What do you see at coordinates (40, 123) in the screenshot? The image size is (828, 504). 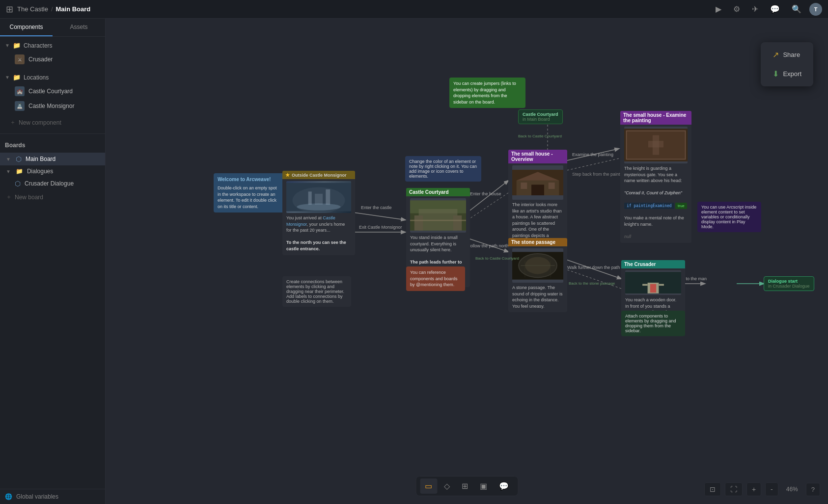 I see `new-component-label: New component` at bounding box center [40, 123].